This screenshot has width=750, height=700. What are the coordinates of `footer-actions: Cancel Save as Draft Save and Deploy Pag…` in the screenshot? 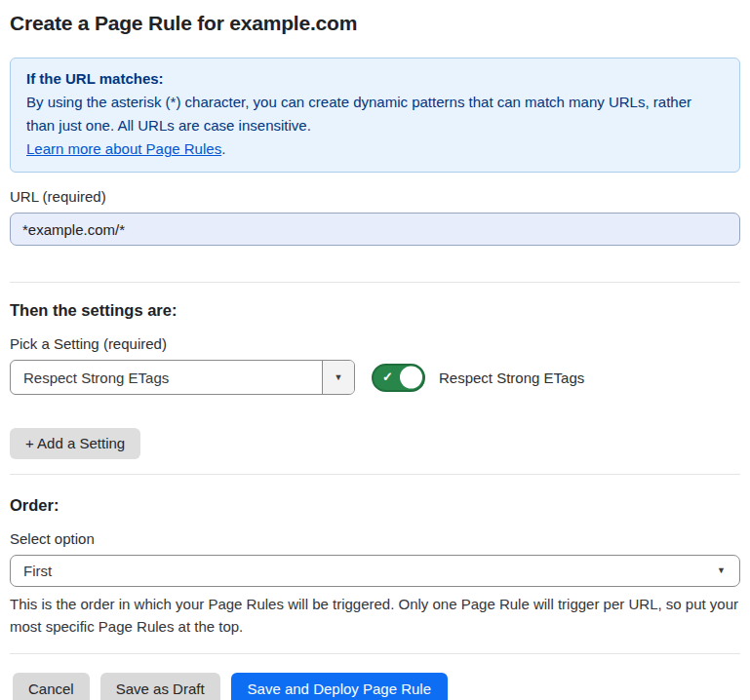 It's located at (375, 686).